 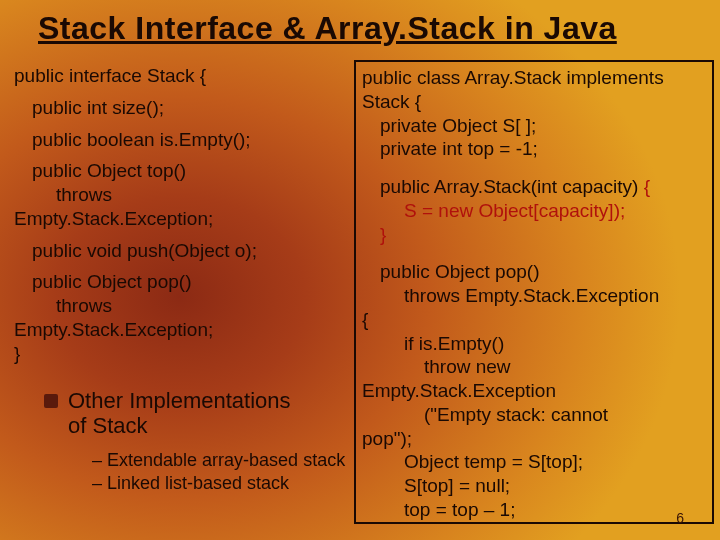 I want to click on code-line: throw new, so click(x=534, y=367).